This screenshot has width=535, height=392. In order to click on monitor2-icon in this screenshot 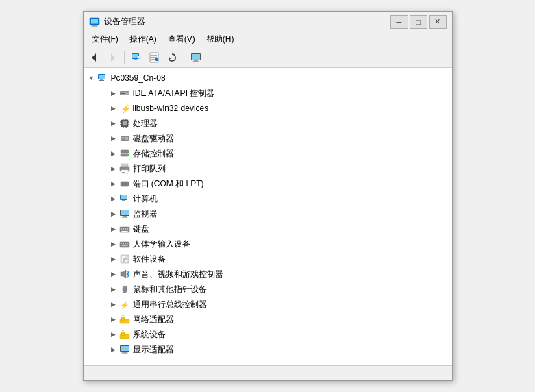, I will do `click(125, 214)`.